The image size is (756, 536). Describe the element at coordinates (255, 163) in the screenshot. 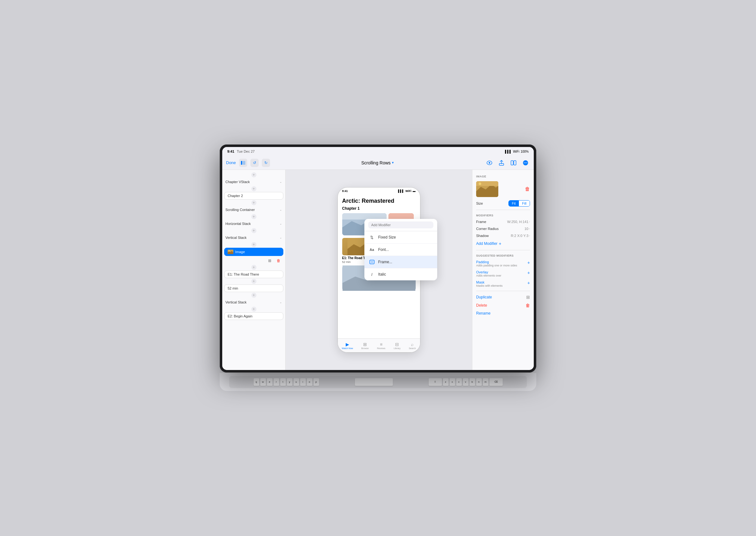

I see `undo-button: ↺` at that location.